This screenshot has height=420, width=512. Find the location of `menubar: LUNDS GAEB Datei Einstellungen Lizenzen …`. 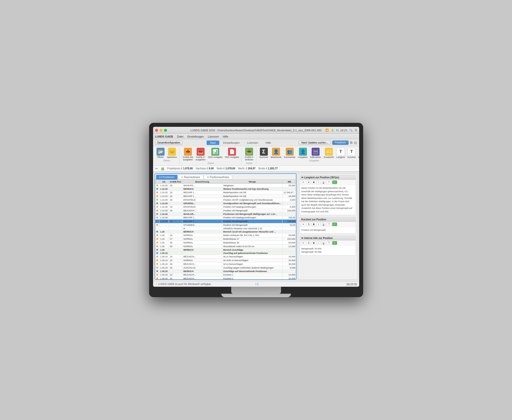

menubar: LUNDS GAEB Datei Einstellungen Lizenzen … is located at coordinates (256, 137).